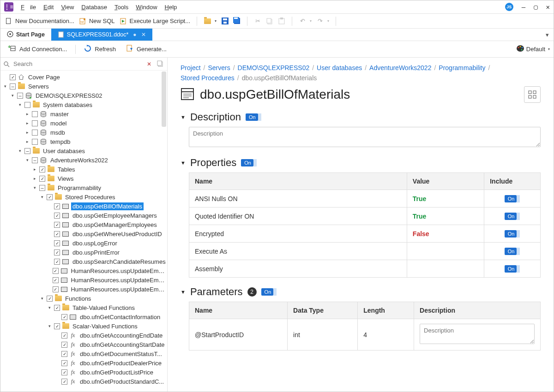 The width and height of the screenshot is (554, 392). What do you see at coordinates (361, 292) in the screenshot?
I see `section-parameters-header: ▼ Parameters 2 On` at bounding box center [361, 292].